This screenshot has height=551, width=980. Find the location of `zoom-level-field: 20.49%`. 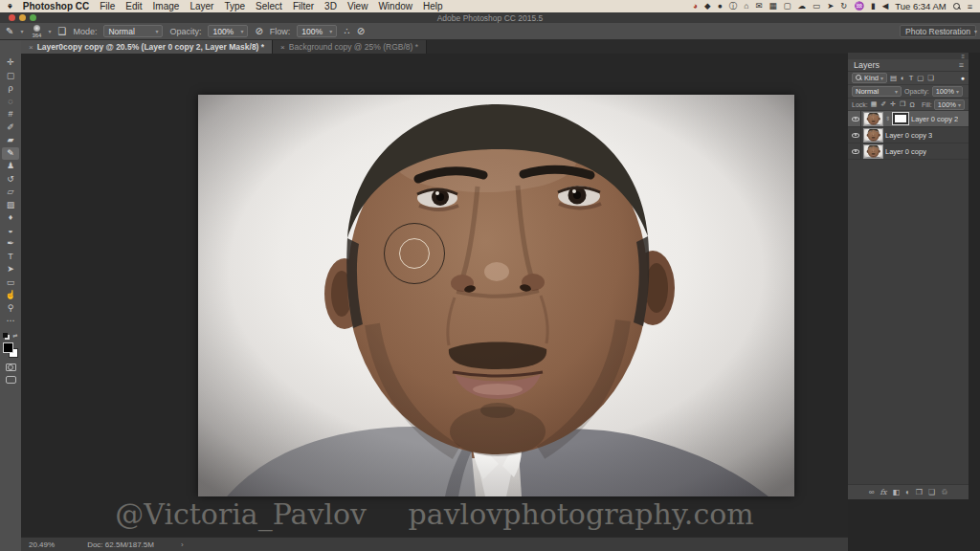

zoom-level-field: 20.49% is located at coordinates (42, 545).